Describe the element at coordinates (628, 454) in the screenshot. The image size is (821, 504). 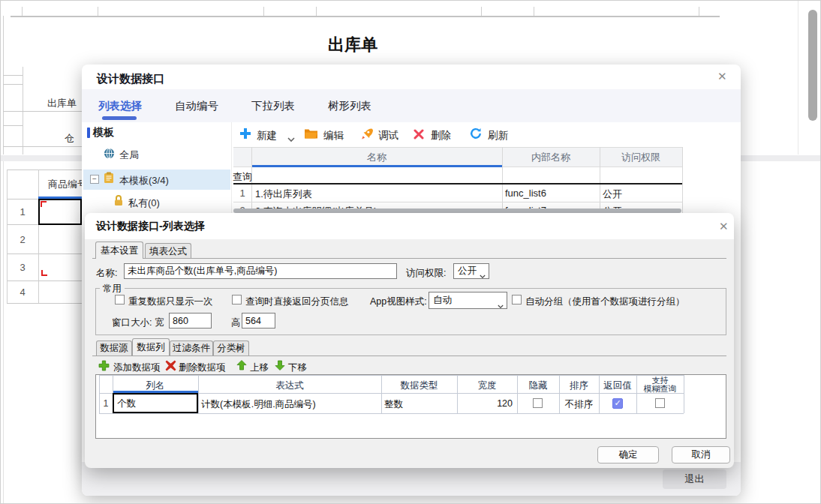
I see `ok-button: 确定` at that location.